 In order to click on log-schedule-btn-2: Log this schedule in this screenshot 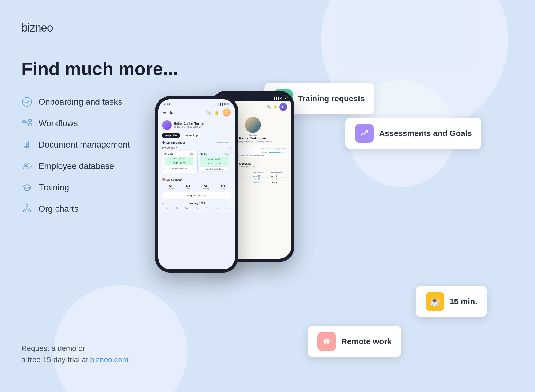, I will do `click(214, 169)`.